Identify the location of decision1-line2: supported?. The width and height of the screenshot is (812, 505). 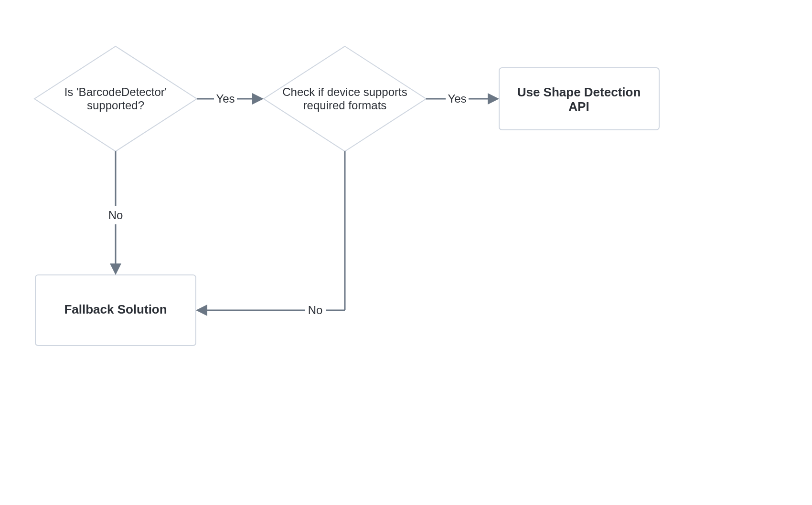
(116, 105).